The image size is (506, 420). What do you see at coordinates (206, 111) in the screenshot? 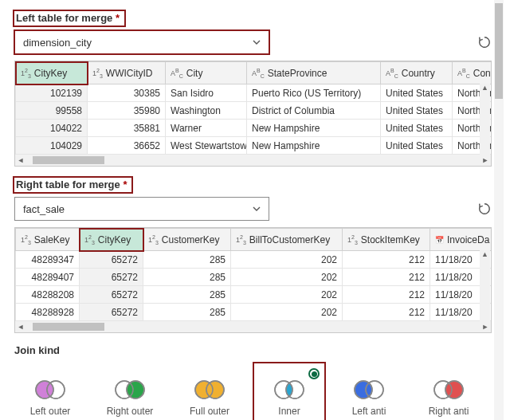
I see `cell: Washington` at bounding box center [206, 111].